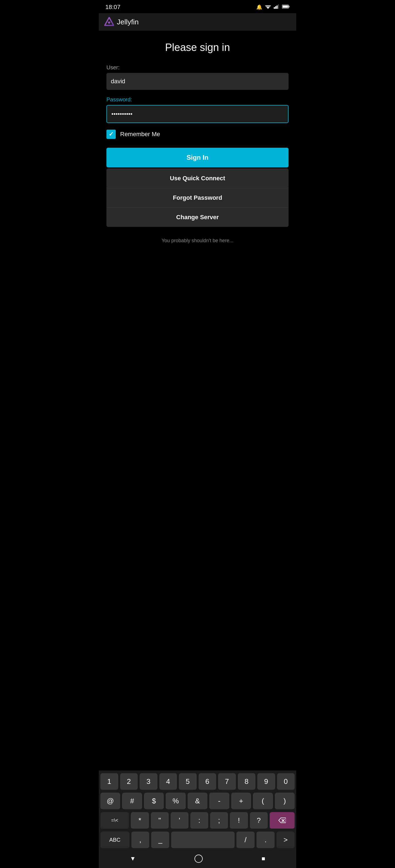 The image size is (395, 868). I want to click on main-content: Please sign in User: Password: ✓ Remembe…, so click(198, 143).